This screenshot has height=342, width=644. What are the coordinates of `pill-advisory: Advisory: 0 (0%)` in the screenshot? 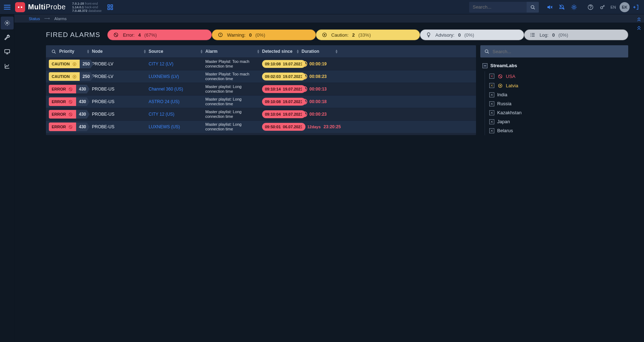 It's located at (472, 35).